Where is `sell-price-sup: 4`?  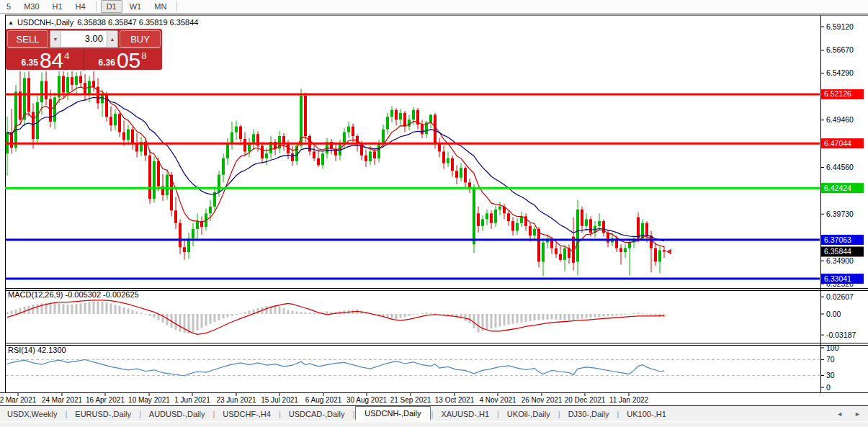
sell-price-sup: 4 is located at coordinates (66, 56).